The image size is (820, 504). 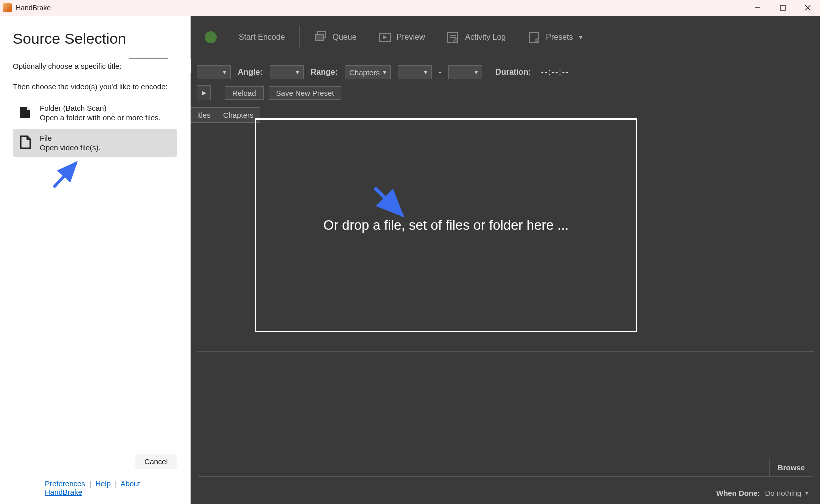 What do you see at coordinates (345, 37) in the screenshot?
I see `toolbar-queue-label: Queue` at bounding box center [345, 37].